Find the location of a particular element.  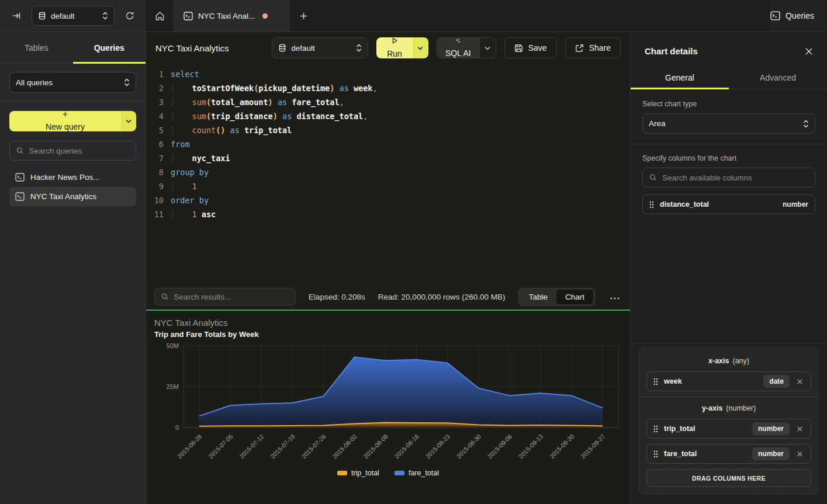

view-toggle-chart: Chart is located at coordinates (575, 297).